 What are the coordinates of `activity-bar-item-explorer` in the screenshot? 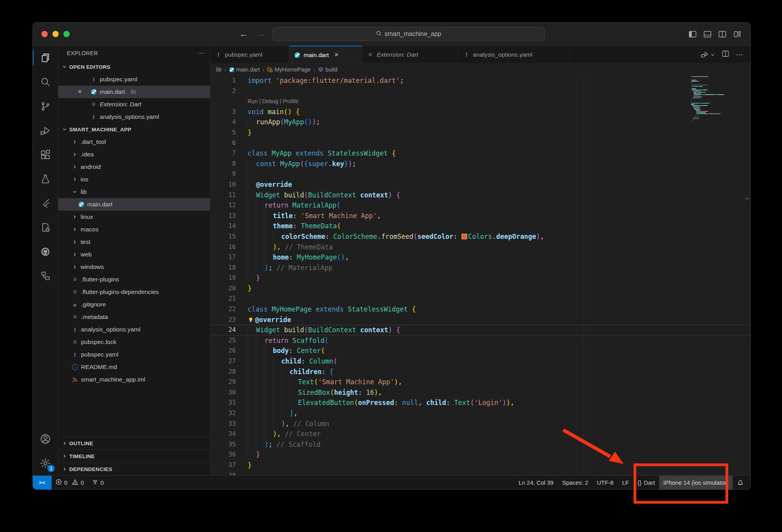 It's located at (45, 58).